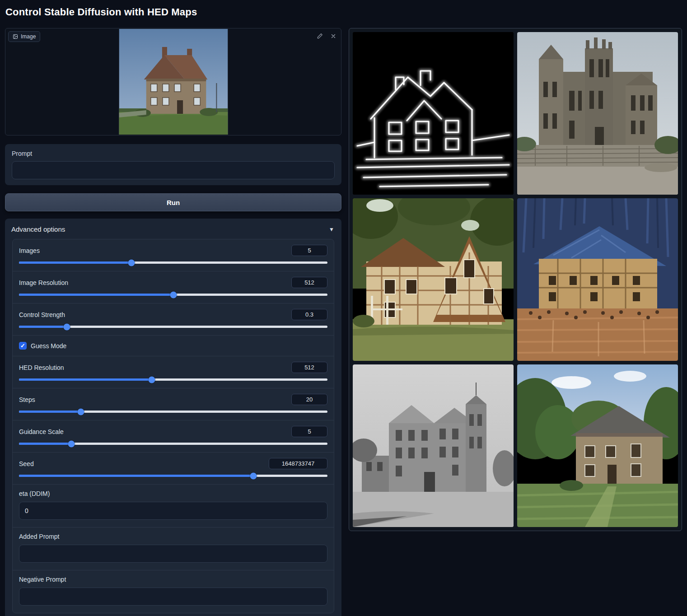  What do you see at coordinates (173, 202) in the screenshot?
I see `run-button: Run` at bounding box center [173, 202].